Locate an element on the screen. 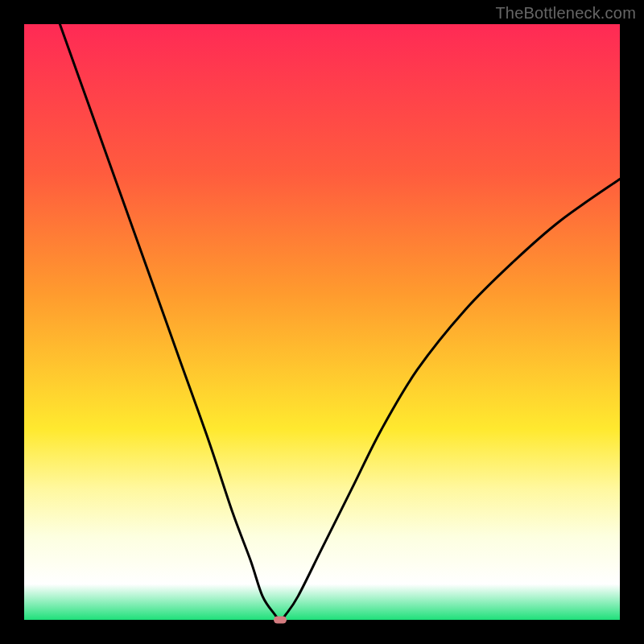  attribution-text: TheBottleneck.com is located at coordinates (565, 13).